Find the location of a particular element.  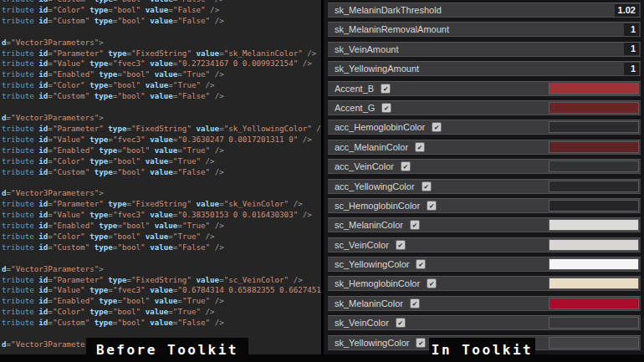

parameter-label: sk_VeinAmount is located at coordinates (366, 49).